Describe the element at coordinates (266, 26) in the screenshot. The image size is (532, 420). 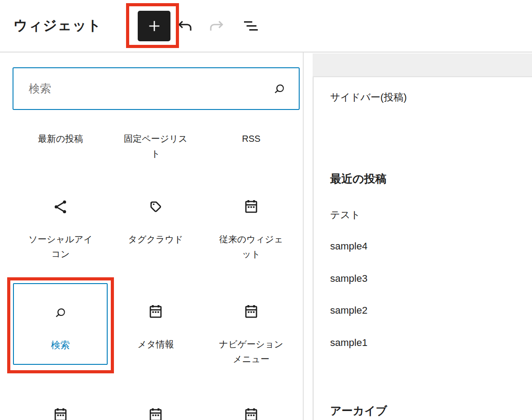
I see `editor-topbar: ウィジェット` at that location.